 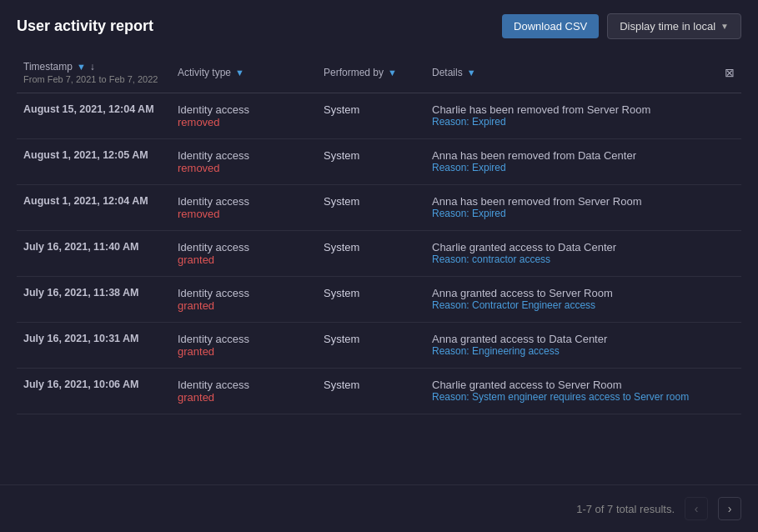 What do you see at coordinates (379, 117) in the screenshot?
I see `table-row: August 15, 2021, 12:04 AMIdentity access…` at bounding box center [379, 117].